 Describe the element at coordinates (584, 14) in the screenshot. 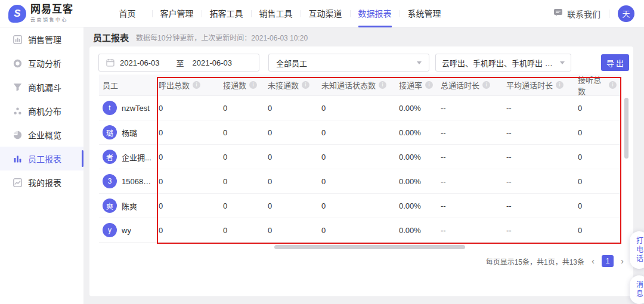

I see `contact-us-label: 联系我们` at that location.